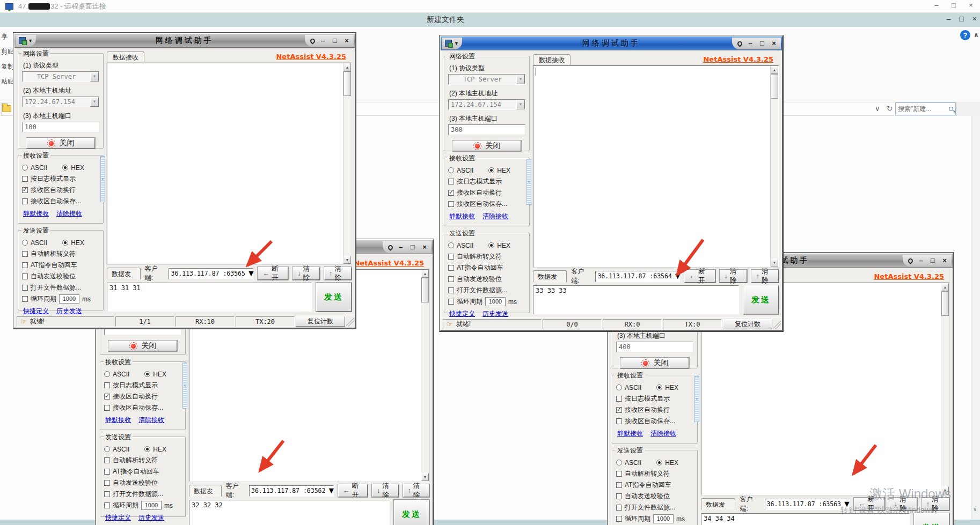 Image resolution: width=980 pixels, height=525 pixels. What do you see at coordinates (350, 322) in the screenshot?
I see `resize-grip` at bounding box center [350, 322].